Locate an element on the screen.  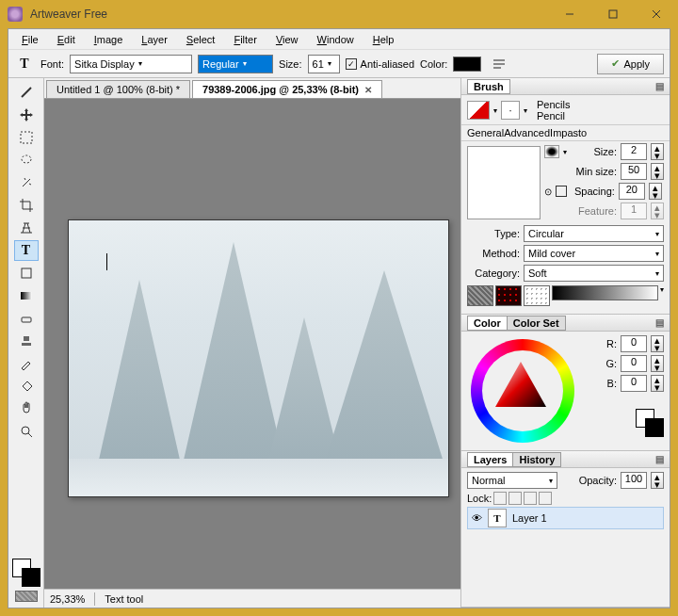
brush-advanced-tab: Advanced is located at coordinates (527, 133).